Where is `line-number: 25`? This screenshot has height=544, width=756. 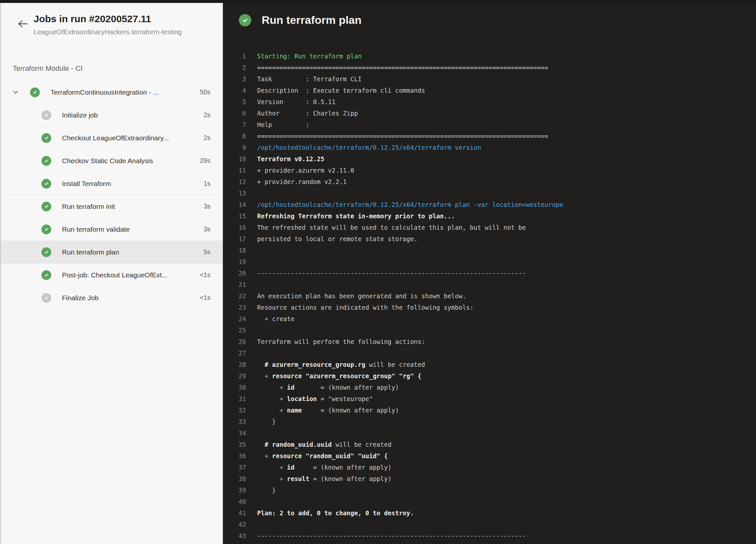 line-number: 25 is located at coordinates (235, 330).